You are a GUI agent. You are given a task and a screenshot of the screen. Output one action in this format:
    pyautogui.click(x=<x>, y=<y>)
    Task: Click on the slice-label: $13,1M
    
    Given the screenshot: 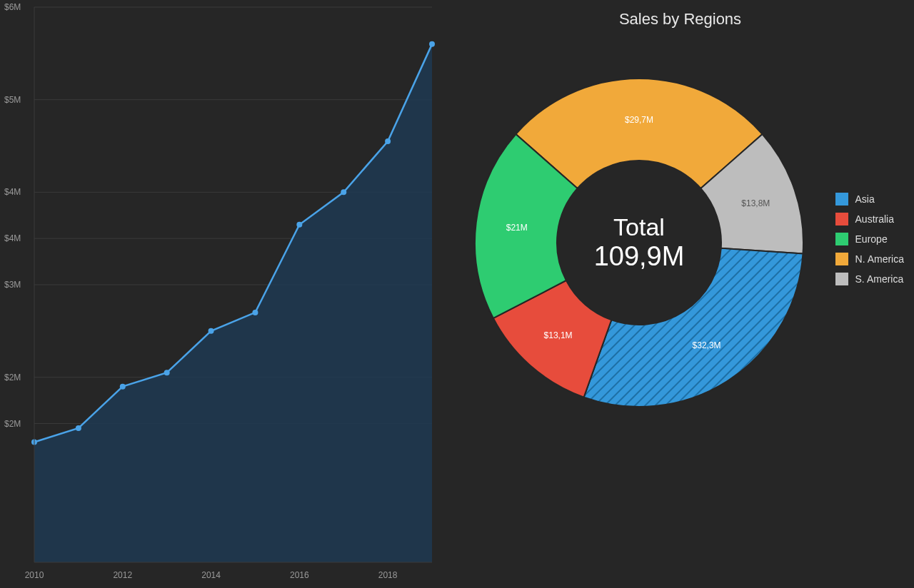 What is the action you would take?
    pyautogui.click(x=558, y=335)
    